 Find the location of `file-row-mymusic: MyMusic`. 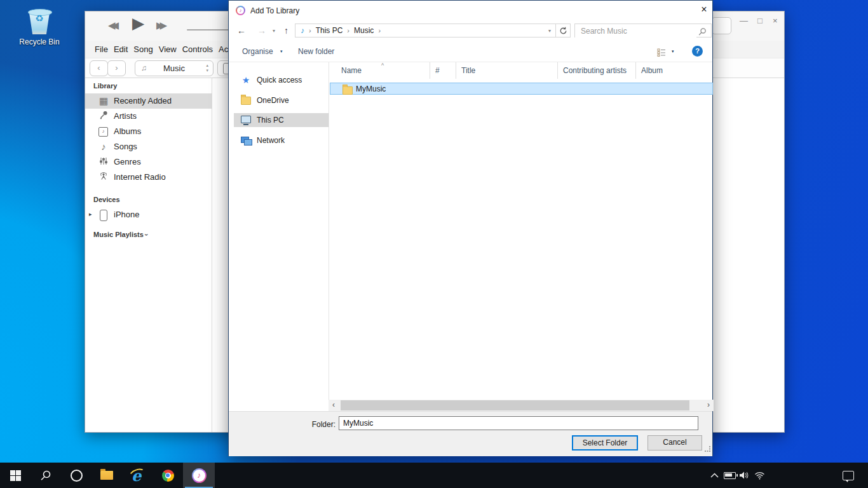

file-row-mymusic: MyMusic is located at coordinates (521, 89).